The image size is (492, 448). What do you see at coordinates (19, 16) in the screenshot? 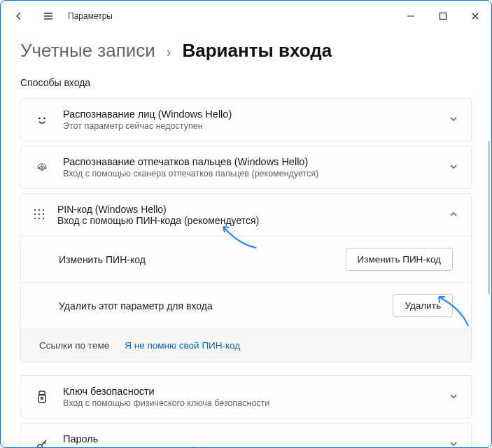
I see `back-button` at bounding box center [19, 16].